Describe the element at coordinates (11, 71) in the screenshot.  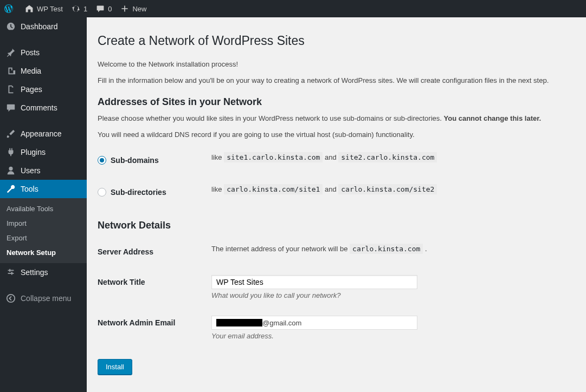
I see `media-icon` at that location.